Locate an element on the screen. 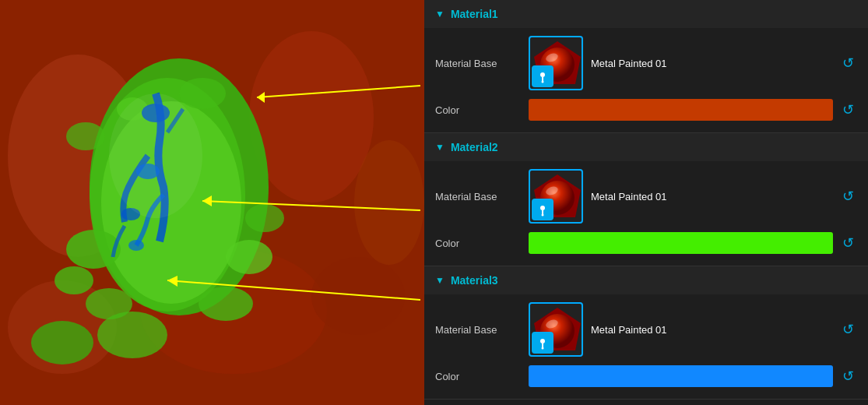 This screenshot has height=405, width=868. material3-color-label: Color is located at coordinates (482, 377).